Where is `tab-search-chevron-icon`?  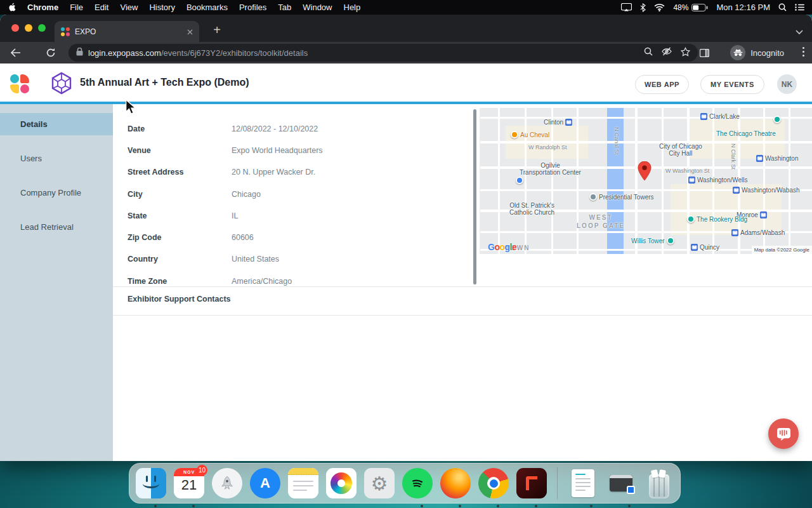
tab-search-chevron-icon is located at coordinates (799, 32).